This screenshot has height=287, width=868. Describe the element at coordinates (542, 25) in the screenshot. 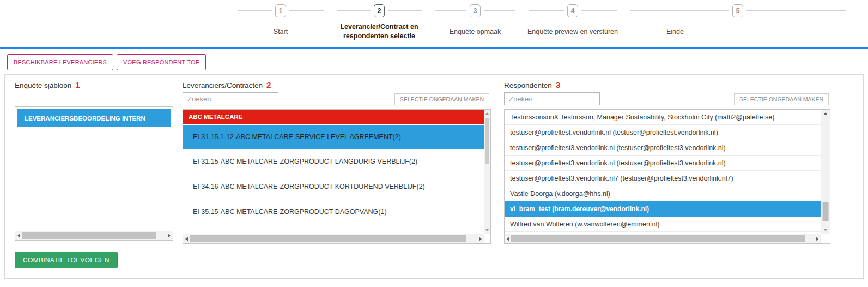

I see `wizard-stepper: 1 Start 2 Leverancier/Contract en respon…` at that location.